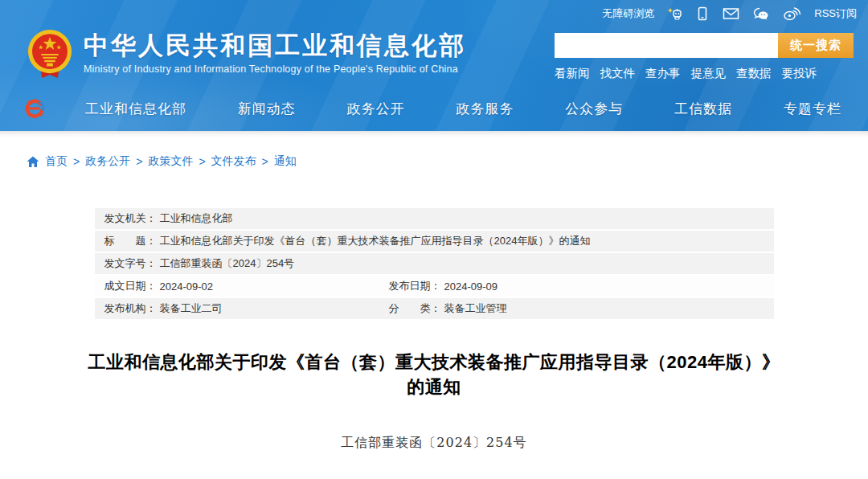 The width and height of the screenshot is (868, 479). What do you see at coordinates (476, 309) in the screenshot?
I see `meta-value: 装备工业管理` at bounding box center [476, 309].